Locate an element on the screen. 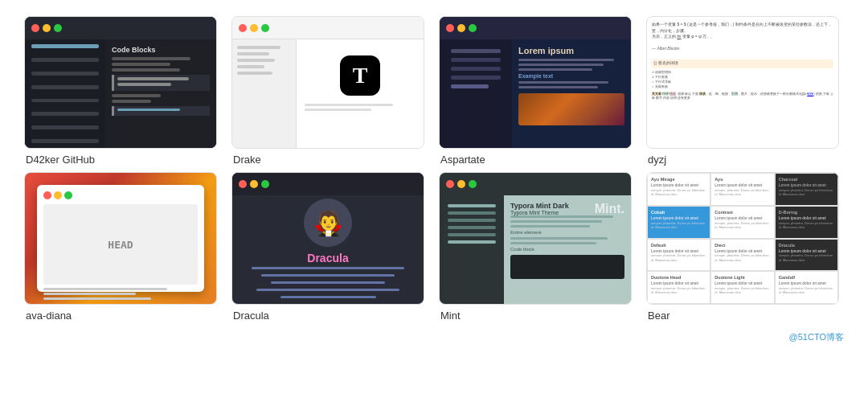  mint-body: Mint. Typora Mint Dark Typora Mint Theme… is located at coordinates (535, 249).